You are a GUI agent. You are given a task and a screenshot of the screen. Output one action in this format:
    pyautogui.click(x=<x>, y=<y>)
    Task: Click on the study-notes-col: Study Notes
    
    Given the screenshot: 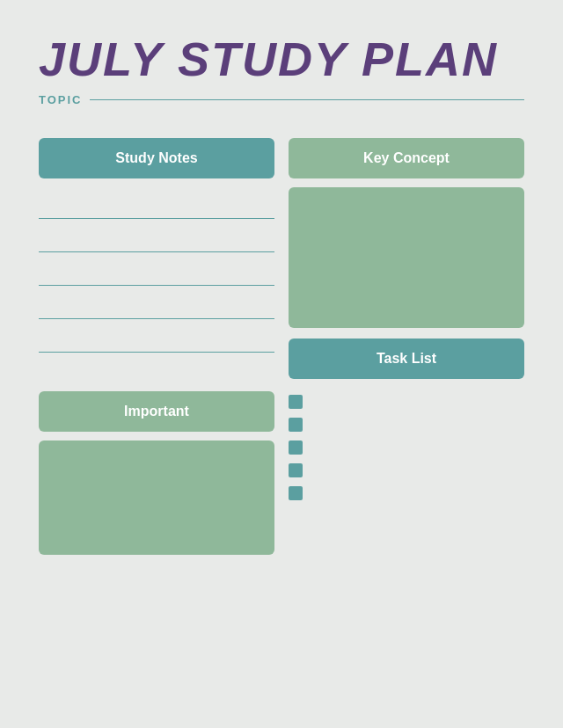 What is the action you would take?
    pyautogui.click(x=157, y=258)
    